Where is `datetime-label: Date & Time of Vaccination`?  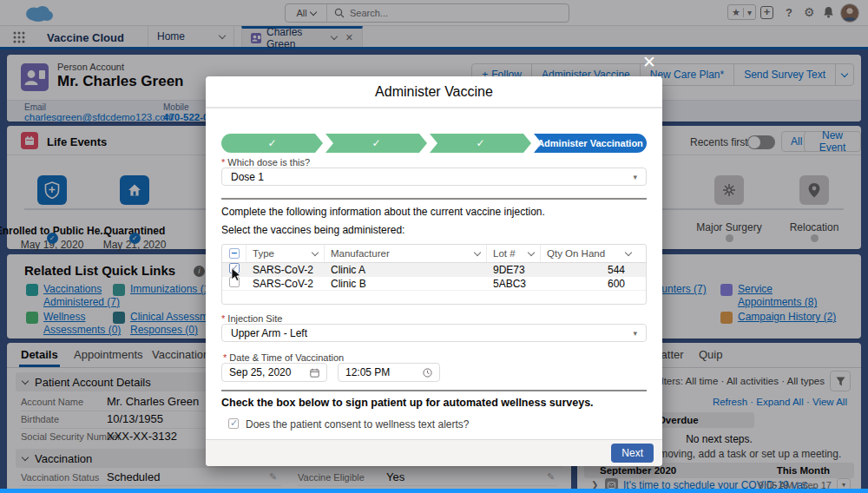 datetime-label: Date & Time of Vaccination is located at coordinates (283, 358).